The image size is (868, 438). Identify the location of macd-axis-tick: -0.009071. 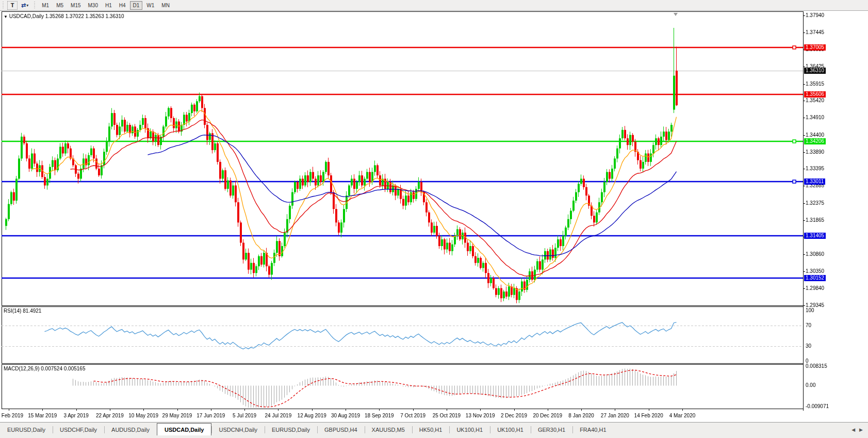
(817, 407).